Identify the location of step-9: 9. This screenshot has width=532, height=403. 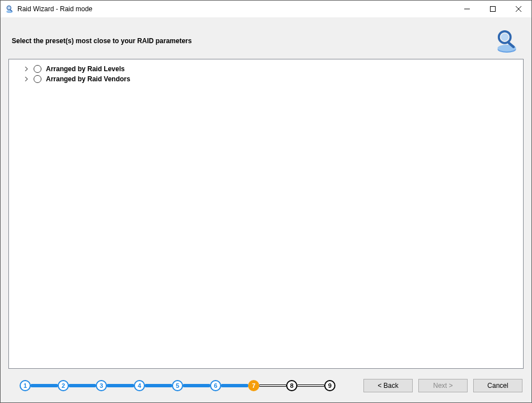
(330, 386).